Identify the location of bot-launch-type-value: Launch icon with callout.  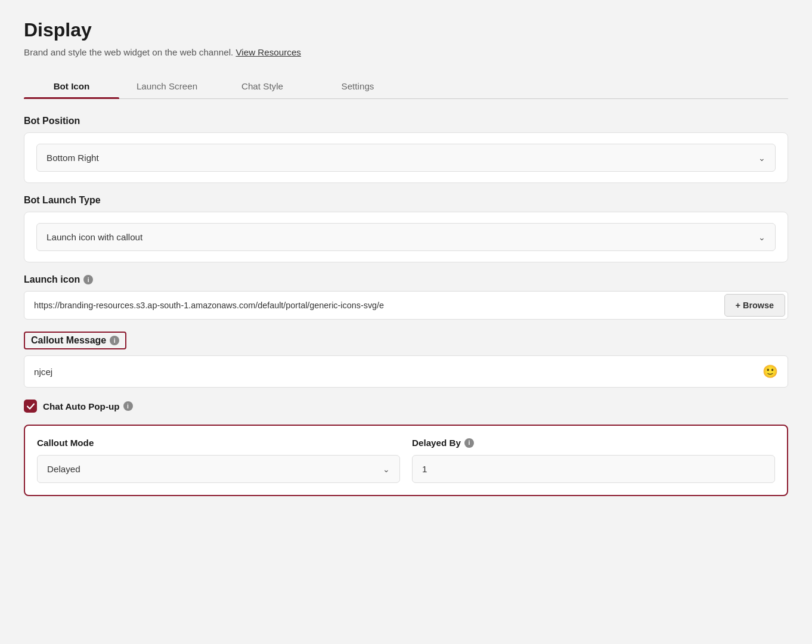
(94, 237).